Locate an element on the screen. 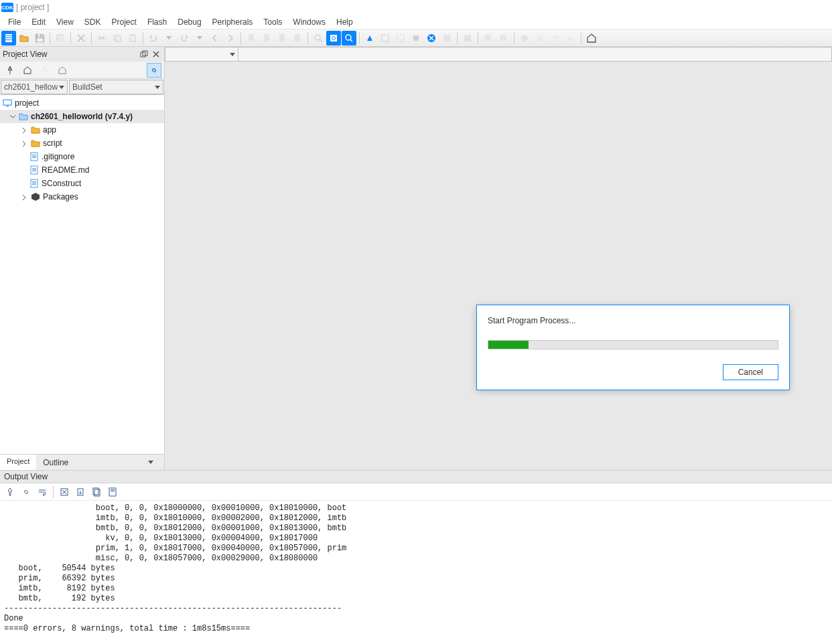 The height and width of the screenshot is (644, 832). menu-sdk: SDK is located at coordinates (92, 22).